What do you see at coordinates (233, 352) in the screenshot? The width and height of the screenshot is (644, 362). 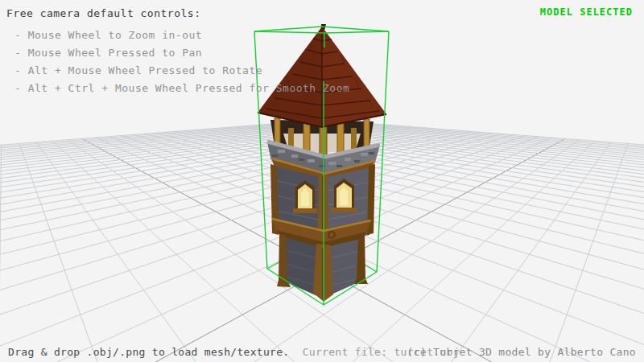 I see `footer-hint: Drag & drop .obj/.png to load mesh/textu…` at bounding box center [233, 352].